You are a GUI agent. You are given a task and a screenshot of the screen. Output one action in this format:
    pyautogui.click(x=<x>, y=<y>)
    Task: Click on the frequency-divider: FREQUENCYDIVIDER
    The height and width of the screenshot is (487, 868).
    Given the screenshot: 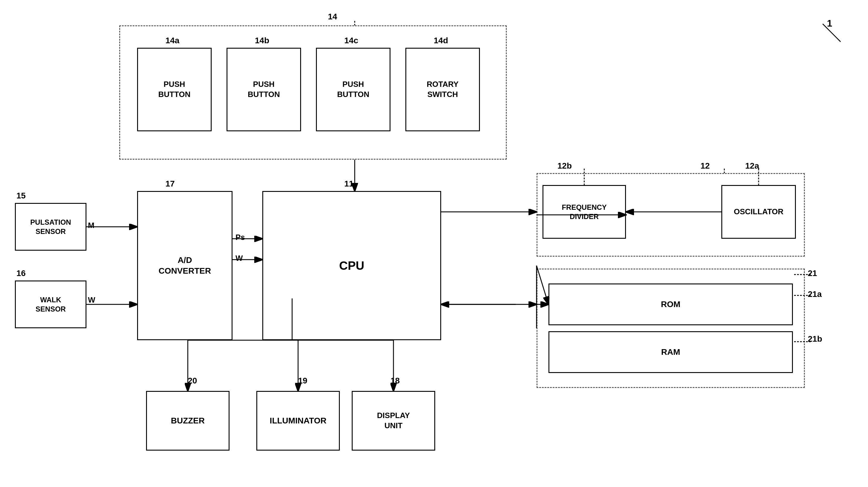 What is the action you would take?
    pyautogui.click(x=584, y=212)
    